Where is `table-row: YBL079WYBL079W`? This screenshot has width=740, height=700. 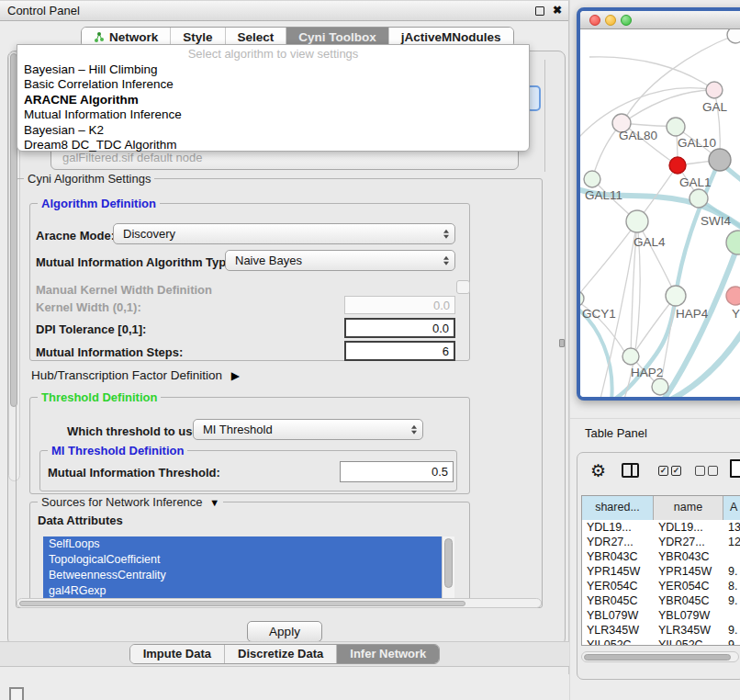
table-row: YBL079WYBL079W is located at coordinates (661, 615).